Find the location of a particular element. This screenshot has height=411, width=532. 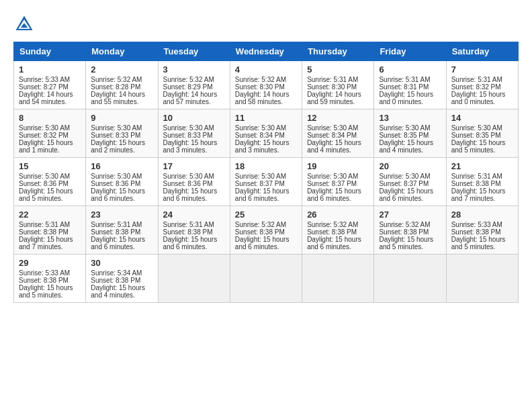

page-header is located at coordinates (266, 24).